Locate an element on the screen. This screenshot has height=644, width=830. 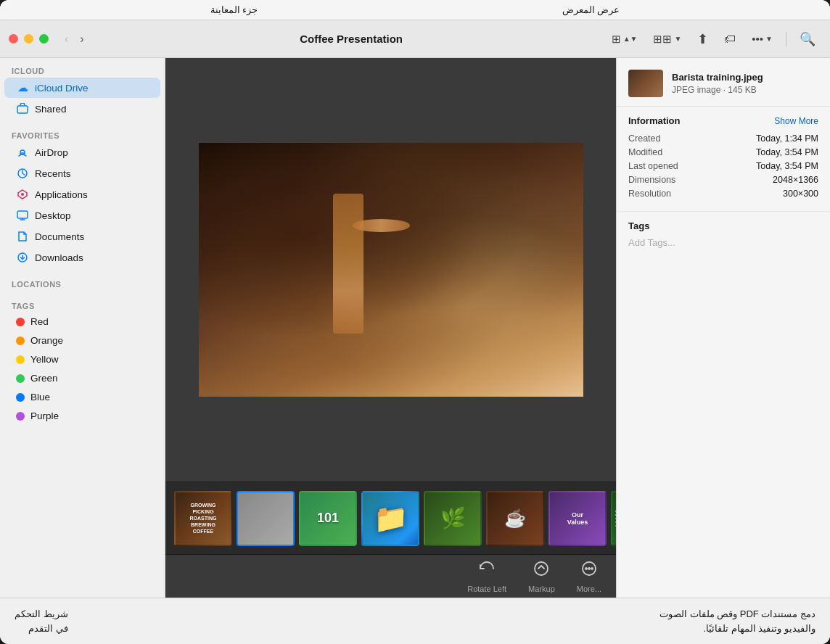
more-options-button: ••• ▼ is located at coordinates (762, 39).